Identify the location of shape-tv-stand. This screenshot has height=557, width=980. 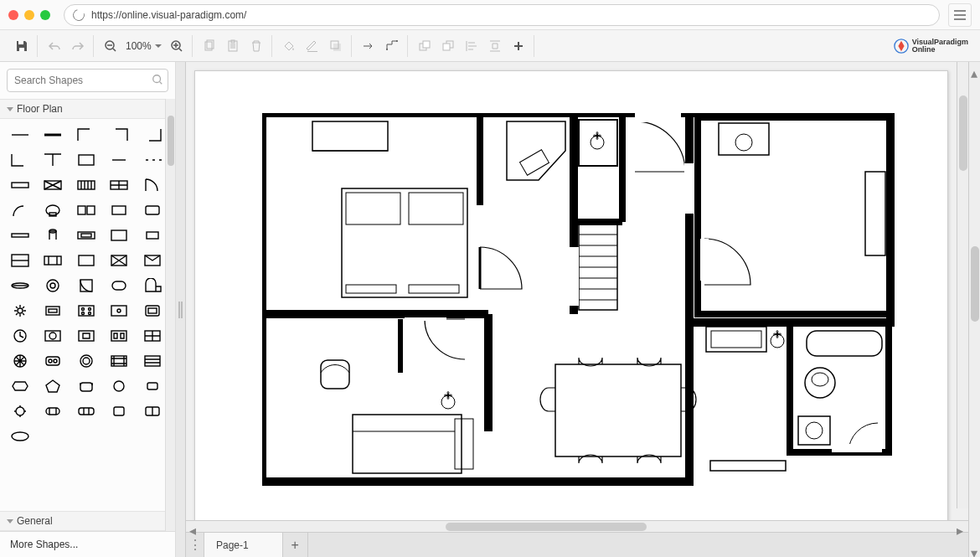
(86, 235).